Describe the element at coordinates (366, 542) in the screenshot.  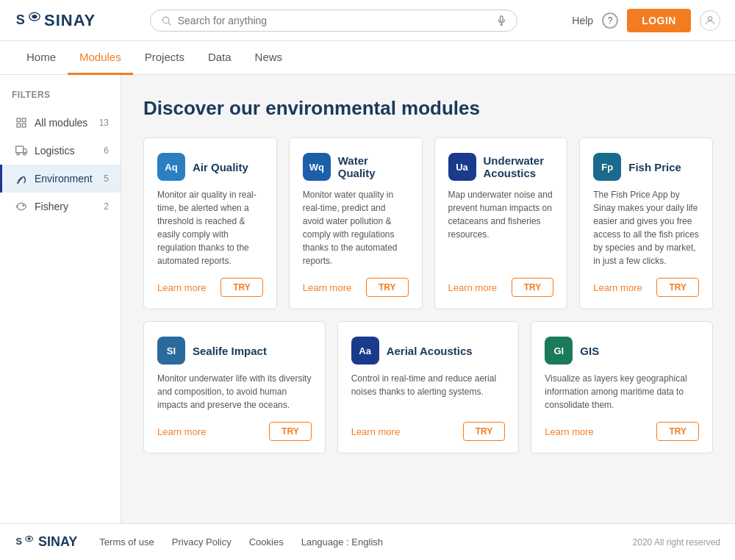
I see `footer-links: Terms of use Privacy Policy Cookies Lang…` at that location.